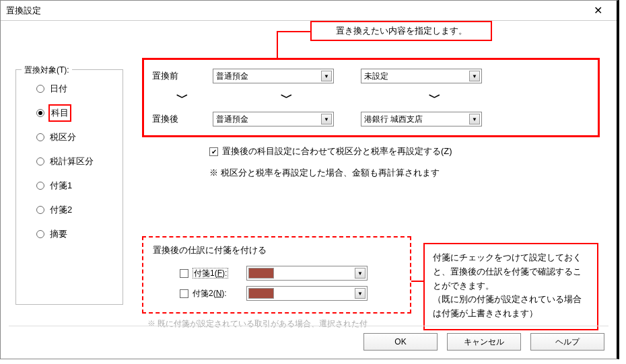 Image resolution: width=626 pixels, height=364 pixels. I want to click on recalc-note: ※ 税区分と税率を再設定した場合、金額も再計算されます, so click(405, 173).